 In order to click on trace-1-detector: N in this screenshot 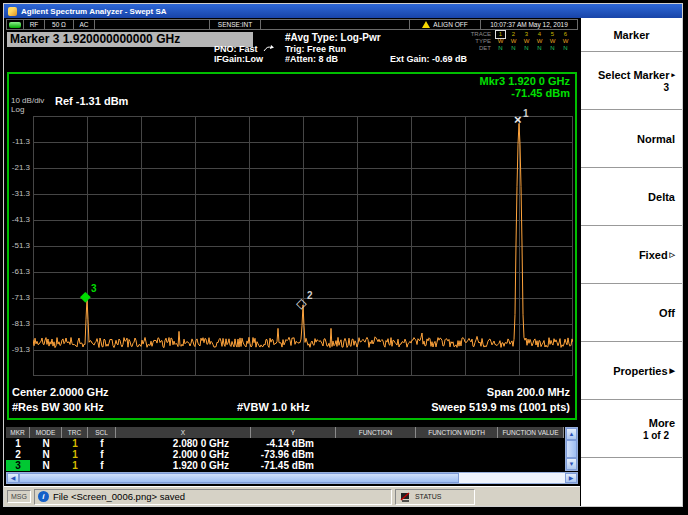, I will do `click(500, 48)`.